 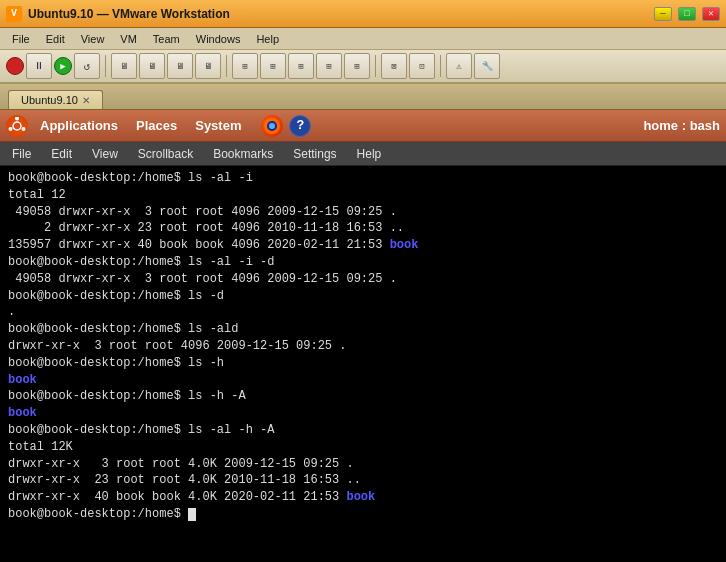 What do you see at coordinates (218, 39) in the screenshot?
I see `menu-windows: Windows` at bounding box center [218, 39].